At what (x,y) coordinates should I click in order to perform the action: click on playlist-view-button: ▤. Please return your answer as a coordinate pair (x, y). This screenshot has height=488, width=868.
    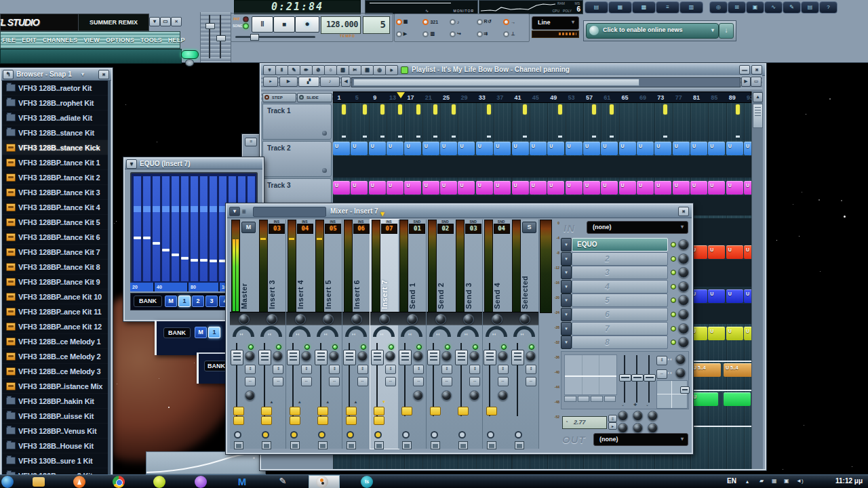
    Looking at the image, I should click on (597, 7).